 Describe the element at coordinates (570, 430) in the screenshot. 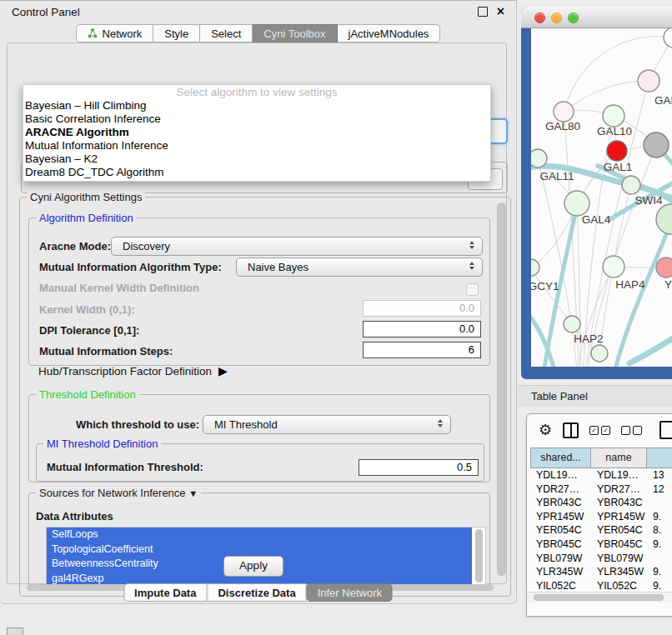

I see `split-columns-icon` at that location.